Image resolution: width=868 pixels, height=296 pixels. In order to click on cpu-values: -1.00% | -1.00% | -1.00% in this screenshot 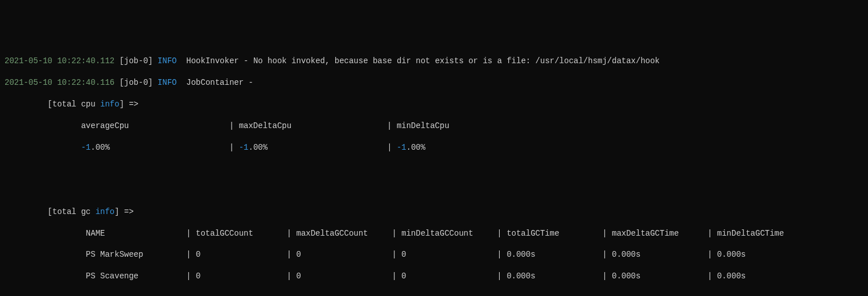, I will do `click(434, 148)`.